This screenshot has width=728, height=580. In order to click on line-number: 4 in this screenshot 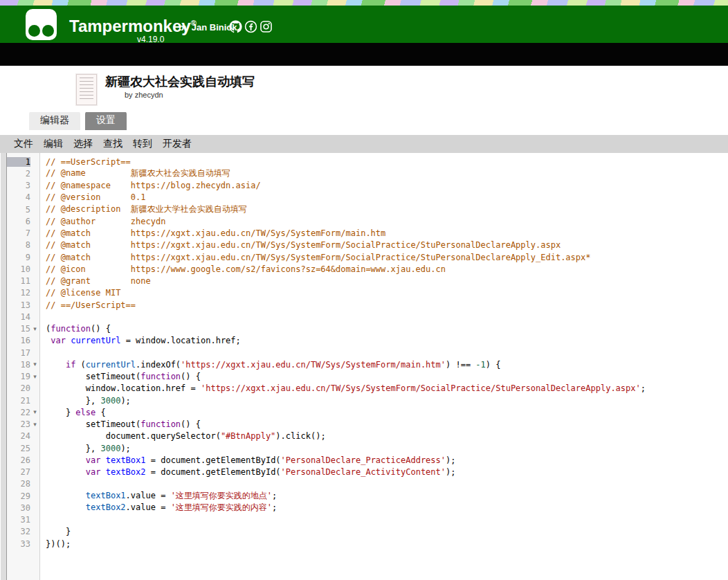, I will do `click(19, 197)`.